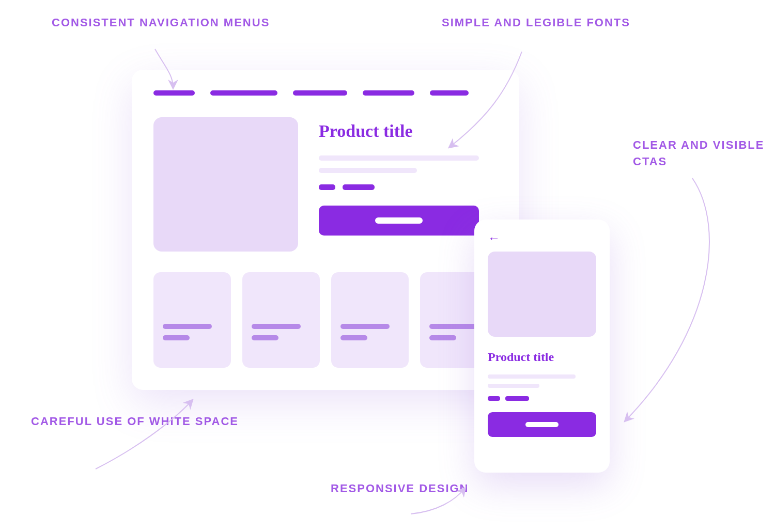 This screenshot has width=775, height=532. What do you see at coordinates (326, 320) in the screenshot?
I see `product-grid` at bounding box center [326, 320].